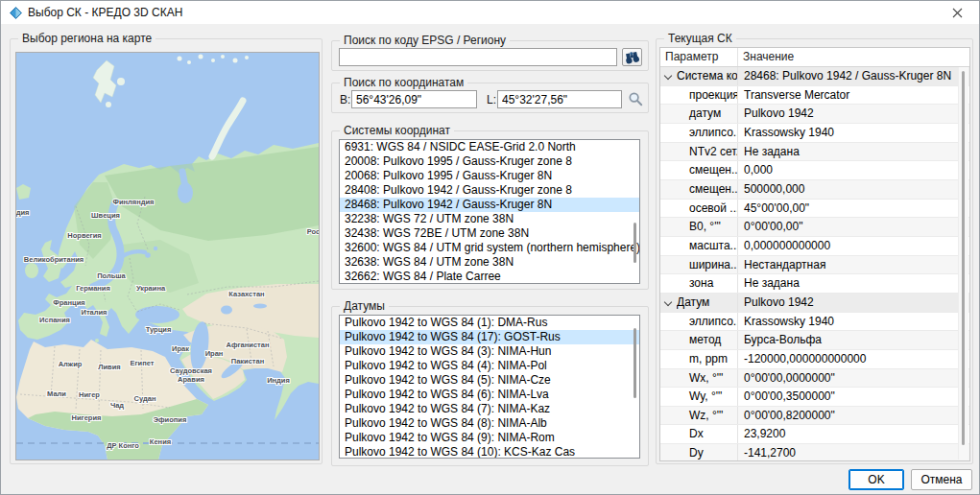 The image size is (980, 495). I want to click on value-cell: Нестандартная, so click(853, 265).